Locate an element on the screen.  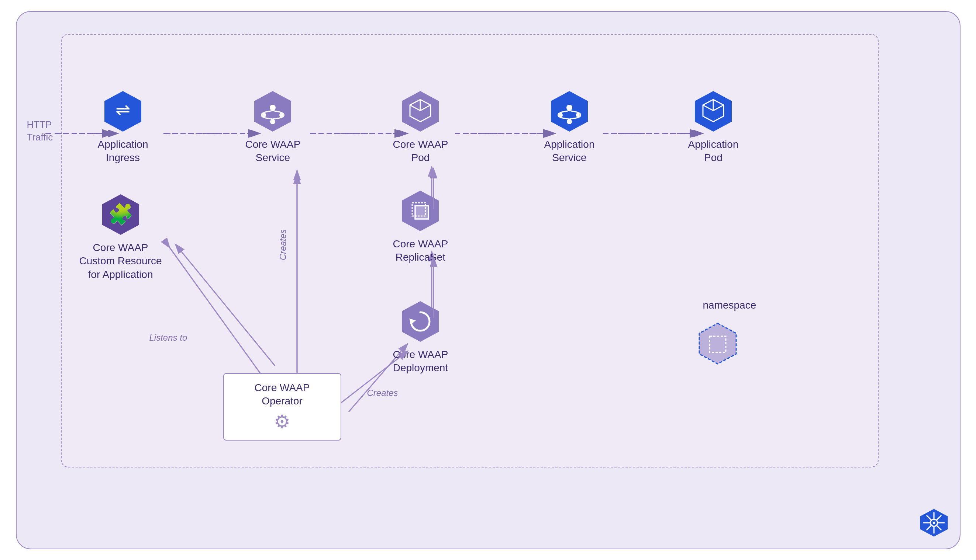
app-pod-node: ApplicationPod is located at coordinates (714, 127).